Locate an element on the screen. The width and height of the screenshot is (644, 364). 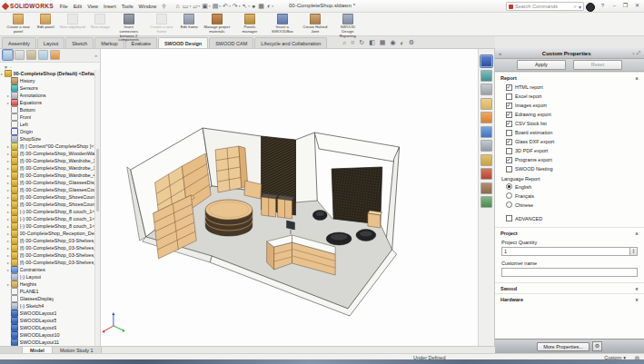
tree-item: ▸Heights is located at coordinates (47, 284).